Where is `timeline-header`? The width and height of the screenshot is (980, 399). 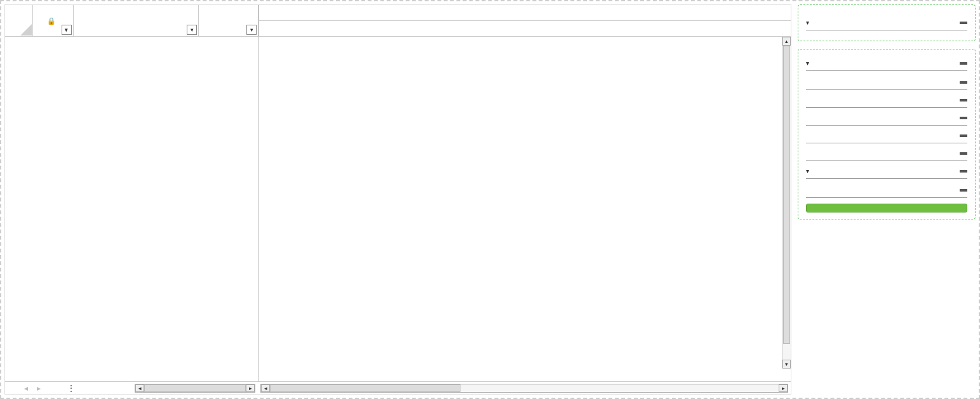
timeline-header is located at coordinates (525, 21).